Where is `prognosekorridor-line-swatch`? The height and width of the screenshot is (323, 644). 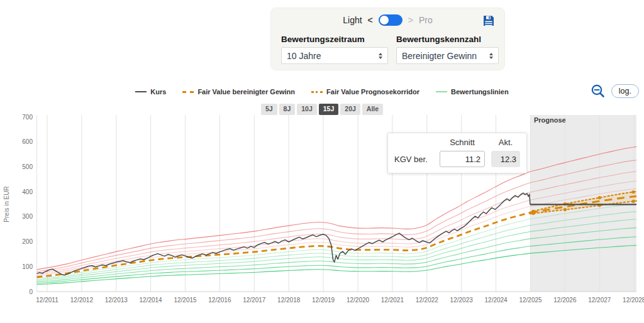
prognosekorridor-line-swatch is located at coordinates (317, 92).